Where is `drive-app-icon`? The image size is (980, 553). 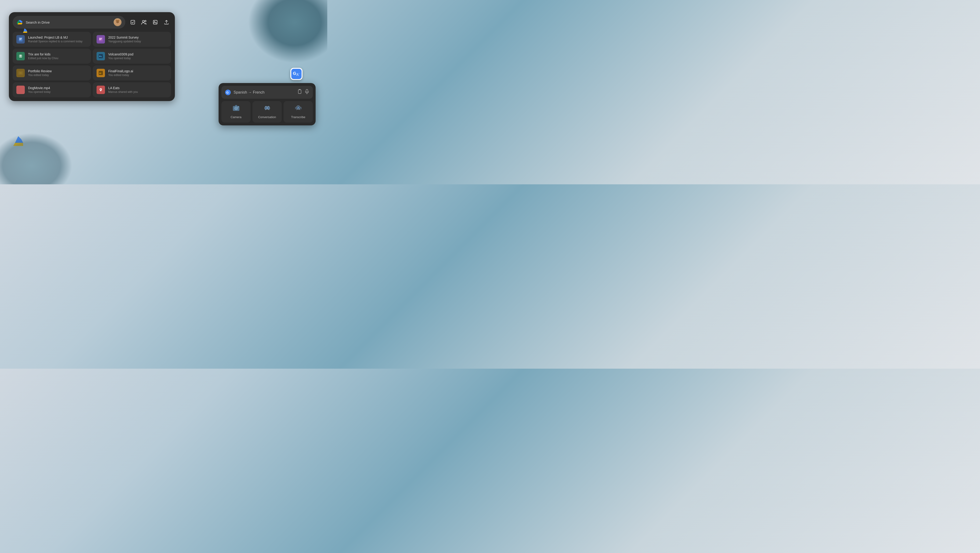 drive-app-icon is located at coordinates (18, 142).